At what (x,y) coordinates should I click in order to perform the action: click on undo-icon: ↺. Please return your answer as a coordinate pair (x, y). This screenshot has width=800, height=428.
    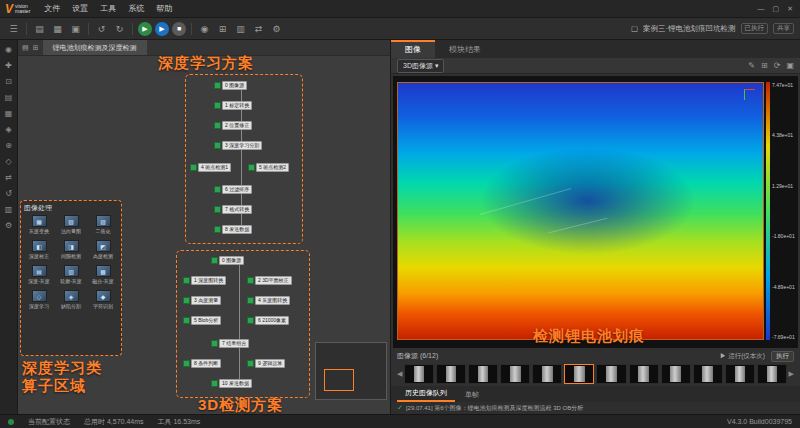
    Looking at the image, I should click on (102, 28).